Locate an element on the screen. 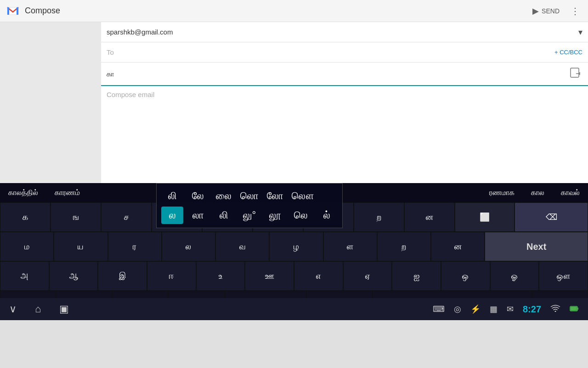 The image size is (588, 368). send-arrow-icon: ▶ is located at coordinates (536, 11).